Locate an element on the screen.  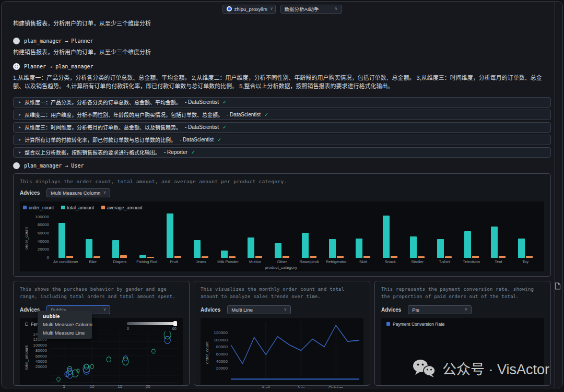
task-row: ▸整合以上分析数据，按照销售报表的要求进行格式化输出。- Reporter✓ is located at coordinates (282, 152).